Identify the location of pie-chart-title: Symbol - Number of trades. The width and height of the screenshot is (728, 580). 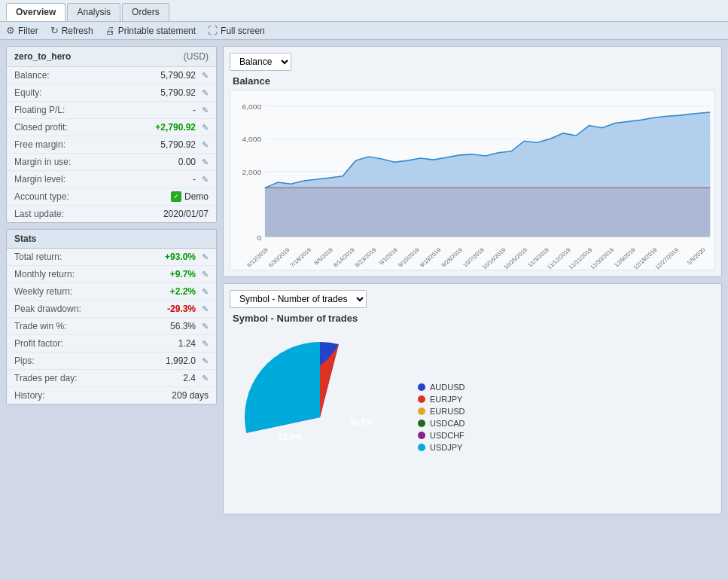
(474, 318).